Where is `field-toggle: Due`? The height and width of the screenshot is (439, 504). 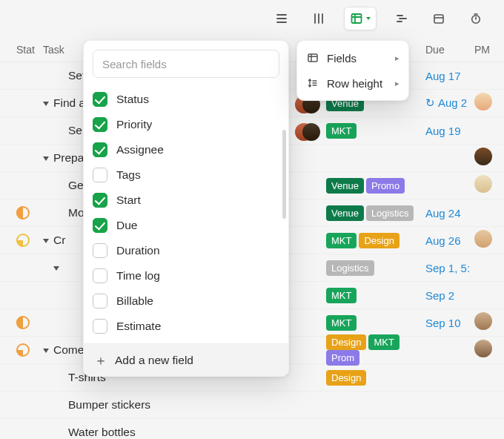 field-toggle: Due is located at coordinates (186, 225).